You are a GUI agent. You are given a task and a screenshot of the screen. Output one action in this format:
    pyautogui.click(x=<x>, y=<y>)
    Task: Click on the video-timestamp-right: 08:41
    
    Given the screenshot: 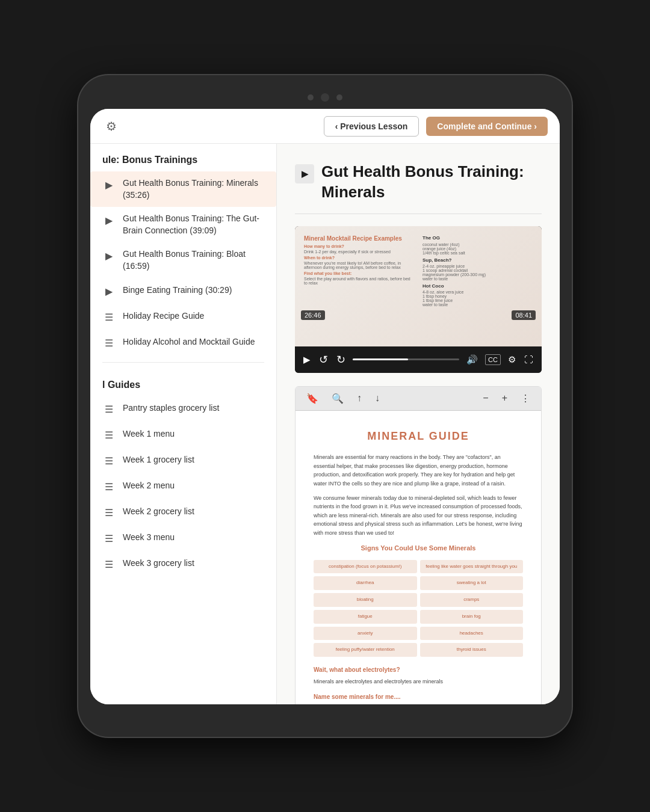 What is the action you would take?
    pyautogui.click(x=524, y=315)
    